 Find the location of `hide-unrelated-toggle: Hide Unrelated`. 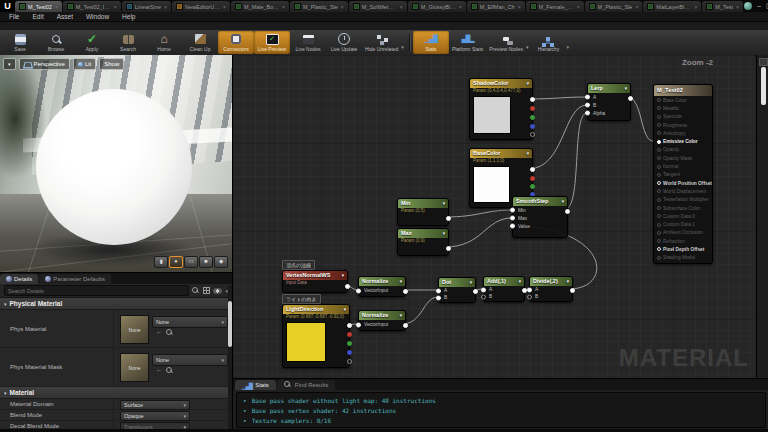

hide-unrelated-toggle: Hide Unrelated is located at coordinates (382, 42).